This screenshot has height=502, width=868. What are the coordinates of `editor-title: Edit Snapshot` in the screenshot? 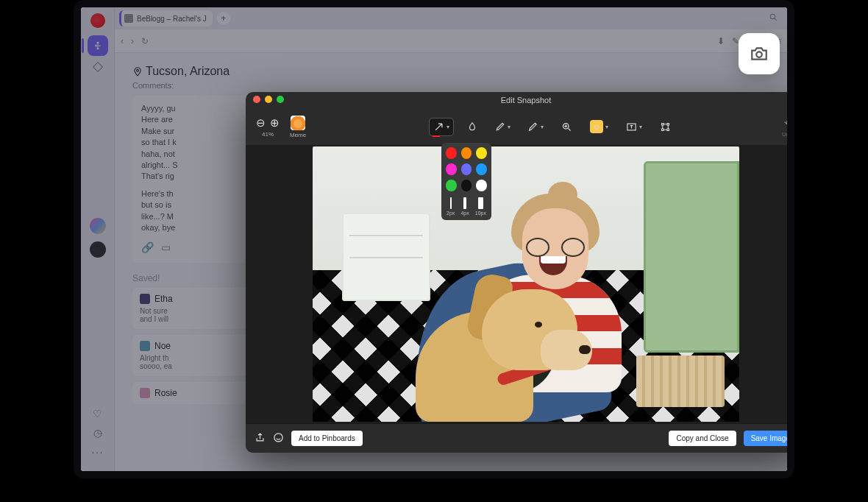 It's located at (527, 100).